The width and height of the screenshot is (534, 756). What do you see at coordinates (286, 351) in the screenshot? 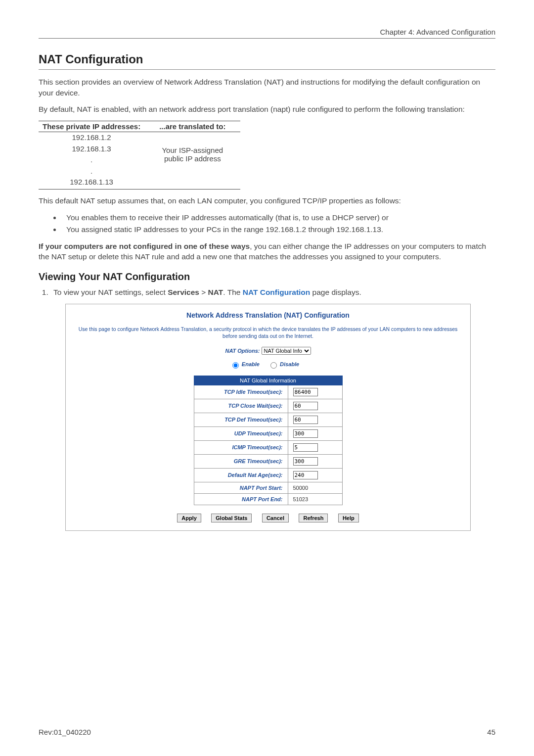
I see `nat-options-select: NAT Global Info` at bounding box center [286, 351].